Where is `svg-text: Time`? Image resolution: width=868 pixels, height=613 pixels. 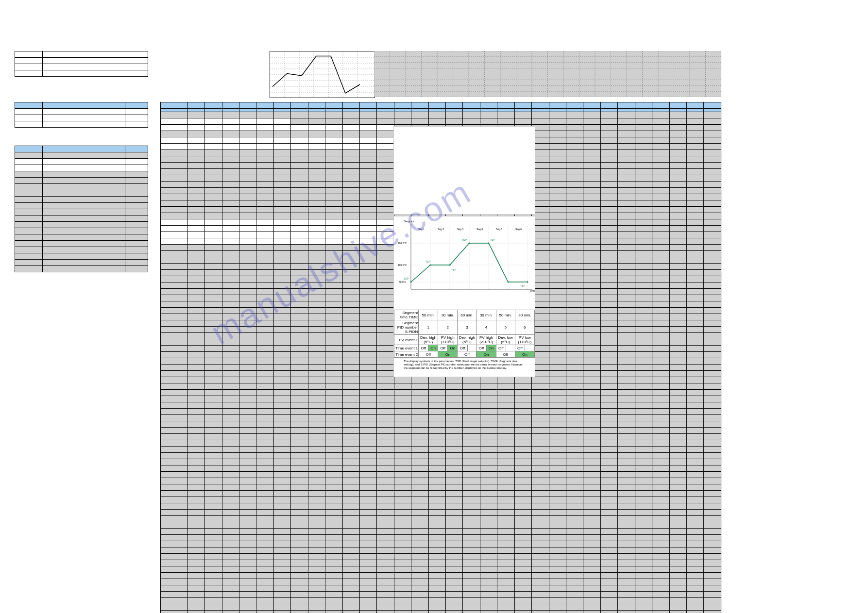
svg-text: Time is located at coordinates (532, 291).